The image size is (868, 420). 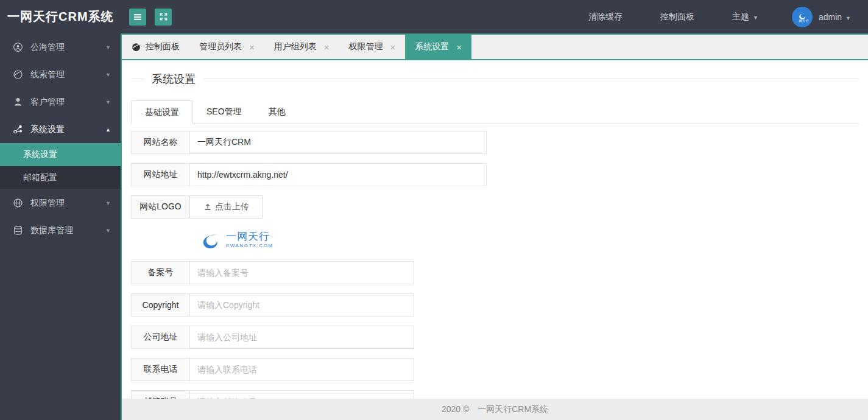 What do you see at coordinates (161, 394) in the screenshot?
I see `email-account-label: 邮箱账号` at bounding box center [161, 394].